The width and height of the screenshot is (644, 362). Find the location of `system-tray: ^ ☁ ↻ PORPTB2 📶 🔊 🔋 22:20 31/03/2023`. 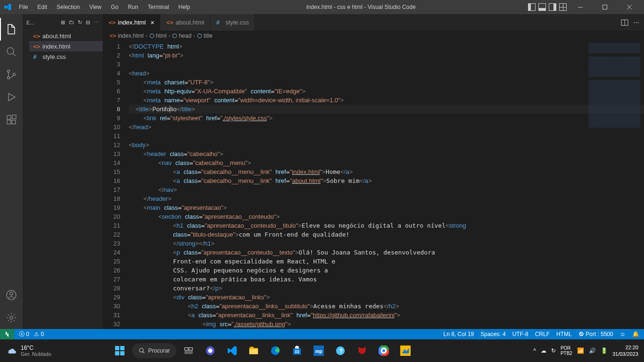

system-tray: ^ ☁ ↻ PORPTB2 📶 🔊 🔋 22:20 31/03/2023 is located at coordinates (586, 351).